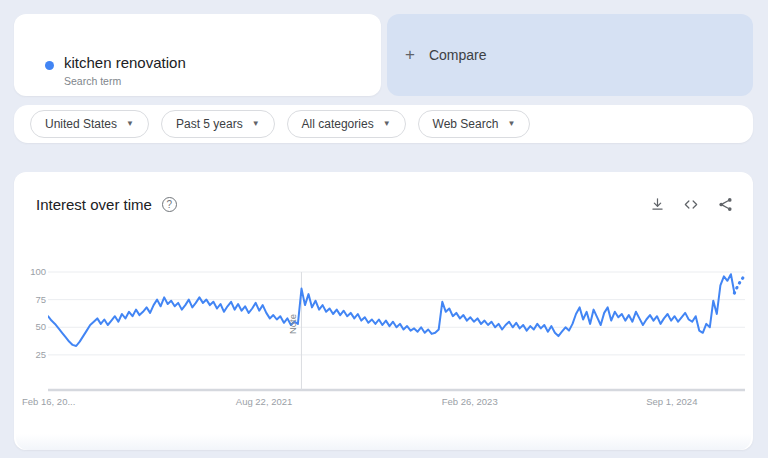 Image resolution: width=768 pixels, height=458 pixels. Describe the element at coordinates (338, 124) in the screenshot. I see `filter-category-label: All categories` at that location.